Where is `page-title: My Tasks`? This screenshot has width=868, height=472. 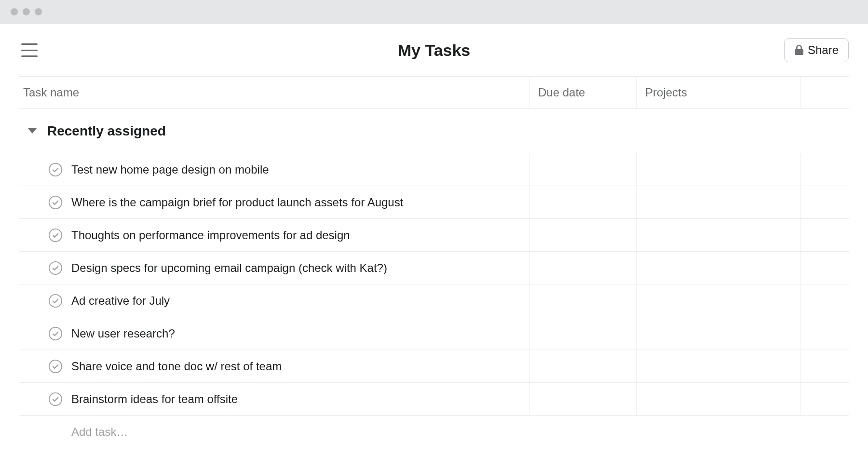 page-title: My Tasks is located at coordinates (434, 50).